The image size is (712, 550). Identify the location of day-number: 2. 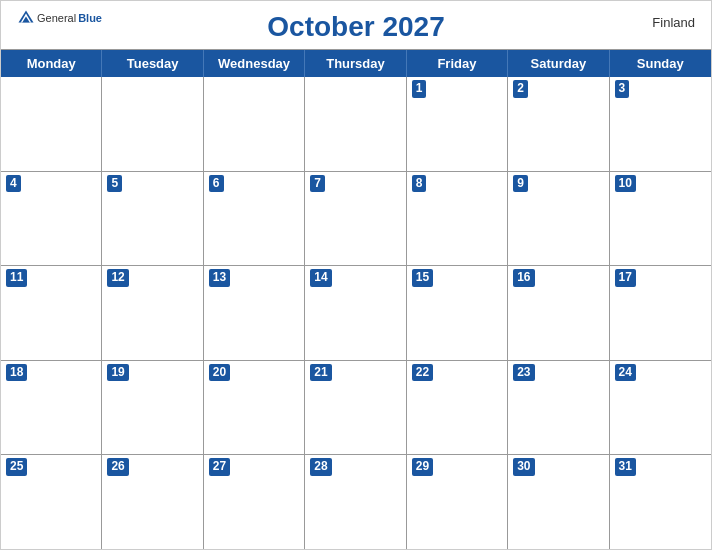
(520, 89).